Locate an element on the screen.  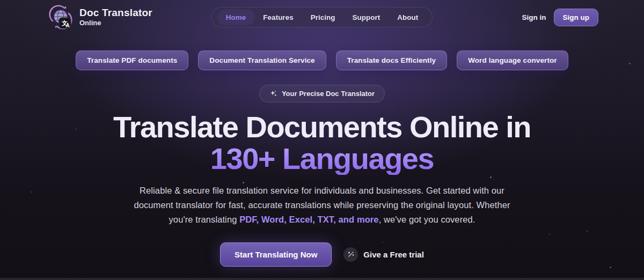
pill-word-language-convertor: Word language convertor is located at coordinates (513, 60).